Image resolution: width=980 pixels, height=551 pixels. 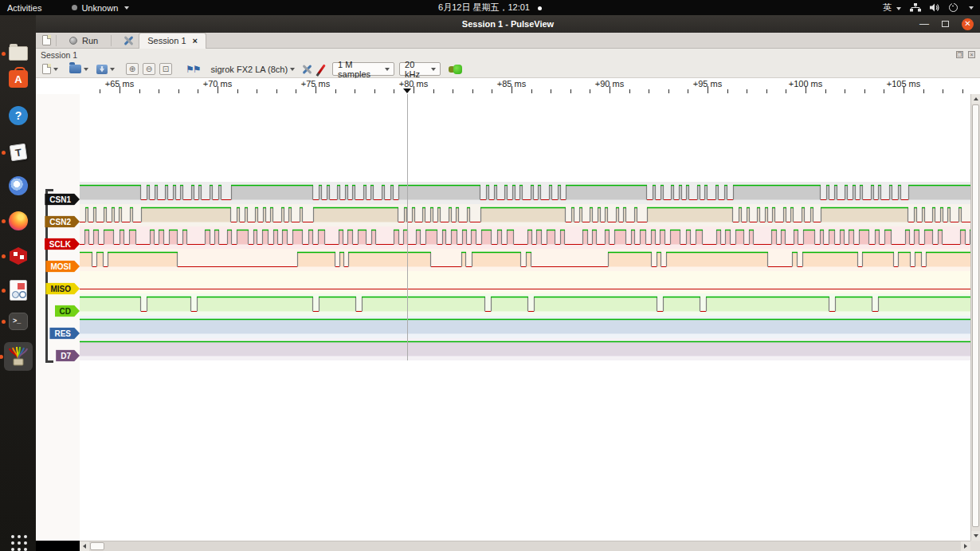 I want to click on run-button: Run, so click(x=84, y=41).